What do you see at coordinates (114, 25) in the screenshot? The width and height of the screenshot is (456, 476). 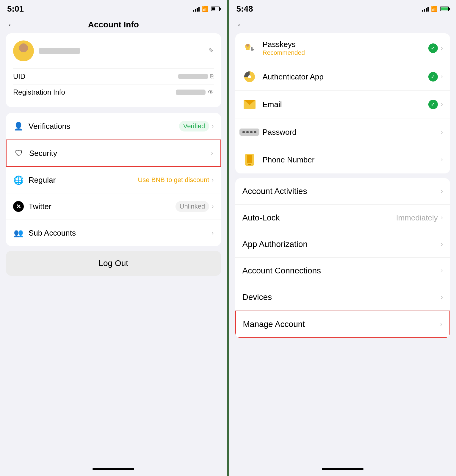 I see `left-page-title: Account Info` at bounding box center [114, 25].